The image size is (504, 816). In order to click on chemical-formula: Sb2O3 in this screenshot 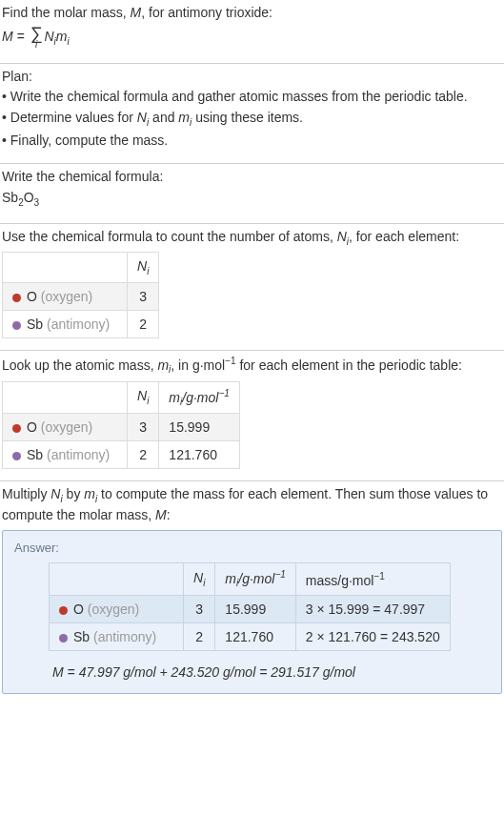, I will do `click(252, 199)`.